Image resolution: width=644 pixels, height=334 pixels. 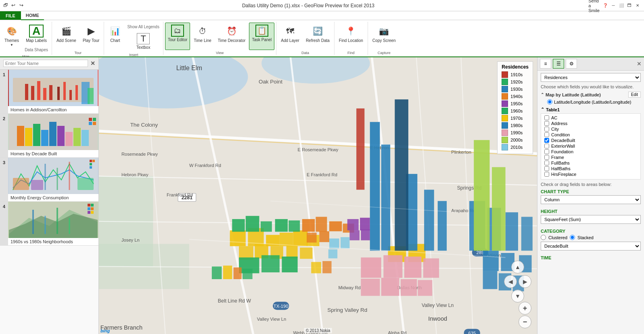 I want to click on list-icon: ☰, so click(x=558, y=64).